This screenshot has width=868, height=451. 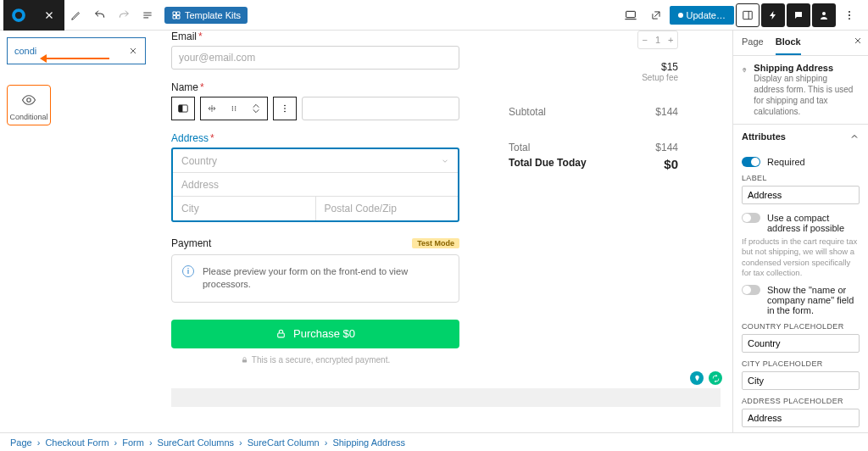 What do you see at coordinates (800, 418) in the screenshot?
I see `address-ph-input` at bounding box center [800, 418].